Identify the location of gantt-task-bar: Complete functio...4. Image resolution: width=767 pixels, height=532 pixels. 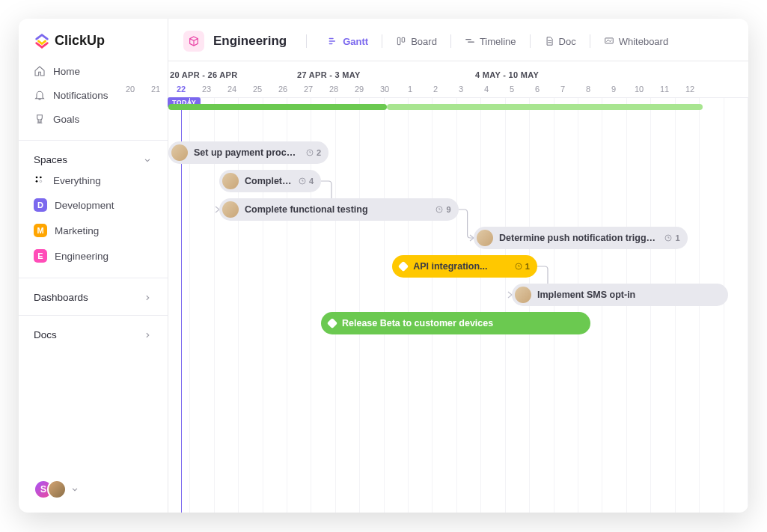
(270, 181).